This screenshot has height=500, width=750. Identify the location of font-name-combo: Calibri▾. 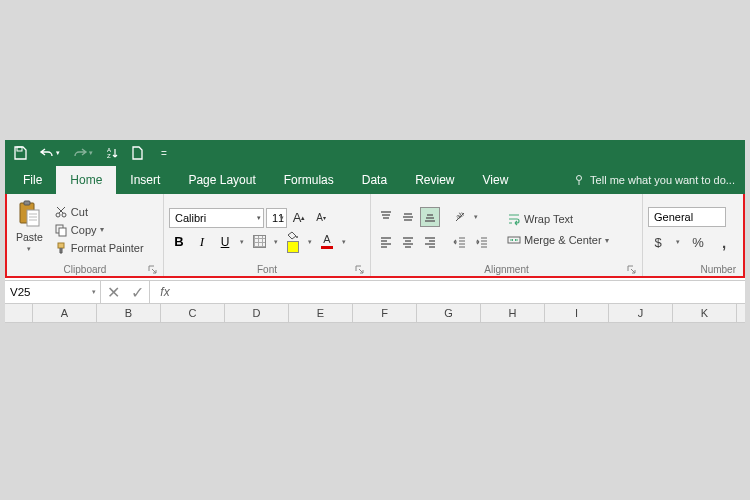
(216, 218).